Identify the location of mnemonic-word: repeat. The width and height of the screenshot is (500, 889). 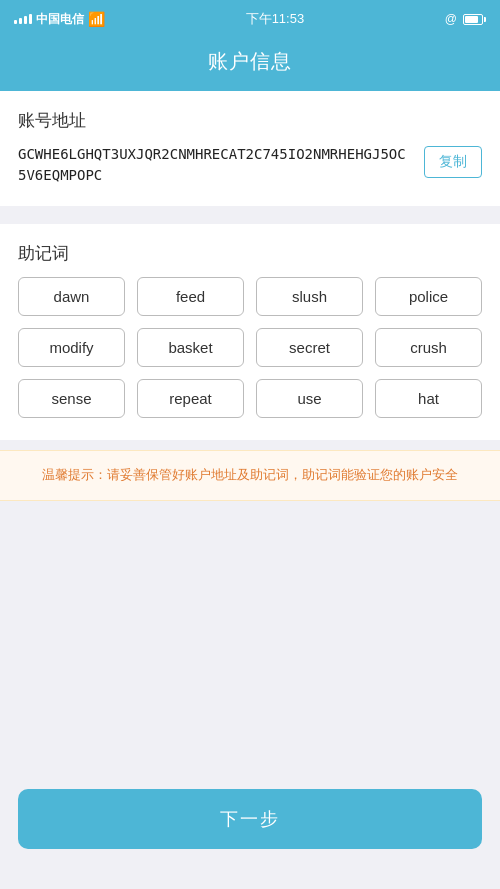
(190, 398).